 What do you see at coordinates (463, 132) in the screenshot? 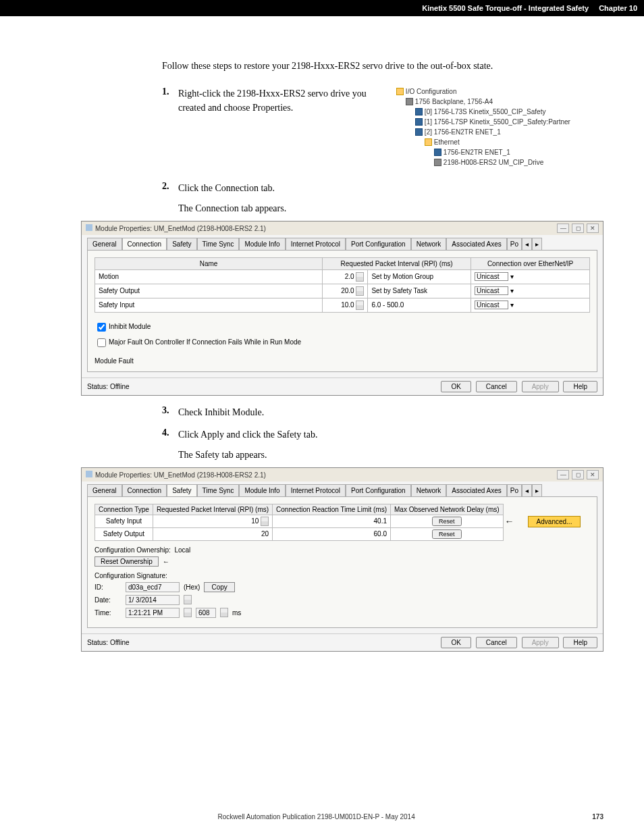
I see `tree-node-2: [2] 1756-EN2TR ENET_1` at bounding box center [463, 132].